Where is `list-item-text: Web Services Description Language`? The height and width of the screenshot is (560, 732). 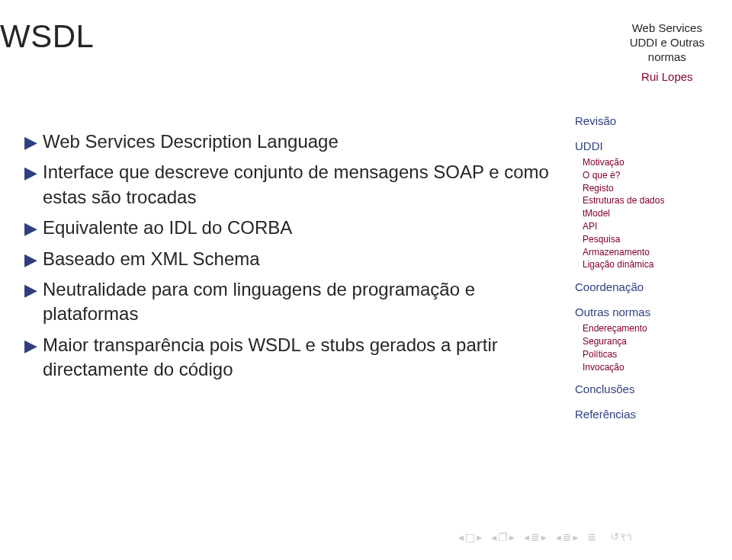
list-item-text: Web Services Description Language is located at coordinates (300, 142).